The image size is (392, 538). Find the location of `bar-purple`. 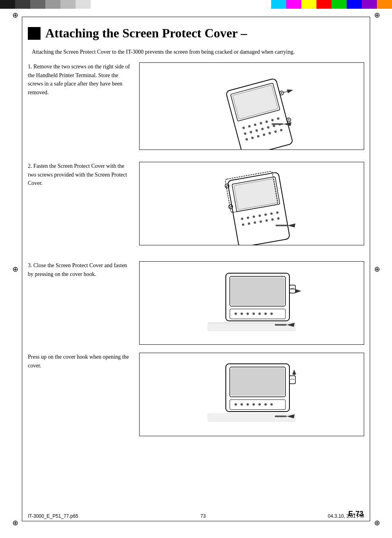

bar-purple is located at coordinates (369, 4).